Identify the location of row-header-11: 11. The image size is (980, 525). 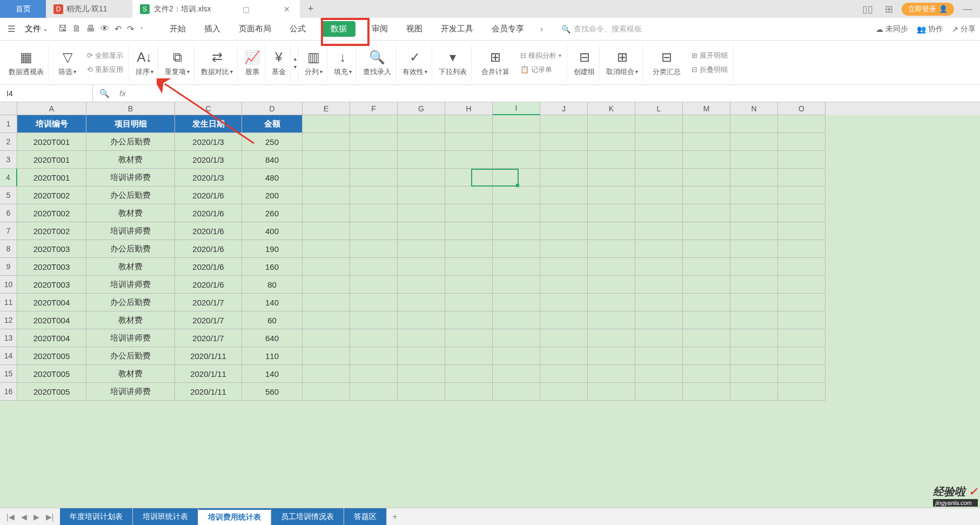
(9, 303).